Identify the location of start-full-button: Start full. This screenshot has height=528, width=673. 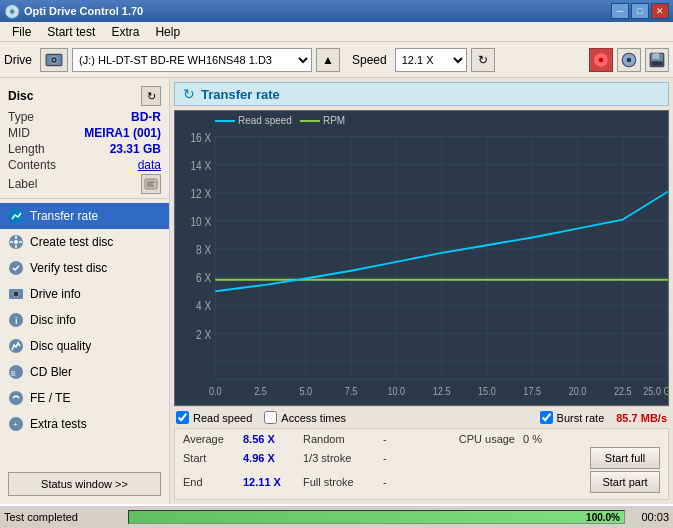
(625, 458).